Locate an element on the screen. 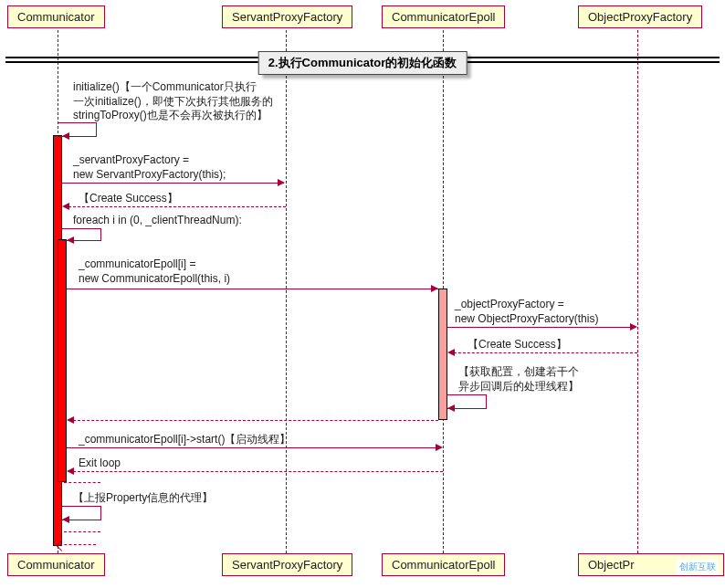 This screenshot has height=588, width=725. msg-foreach: foreach i in (0, _clientThreadNum): is located at coordinates (157, 221).